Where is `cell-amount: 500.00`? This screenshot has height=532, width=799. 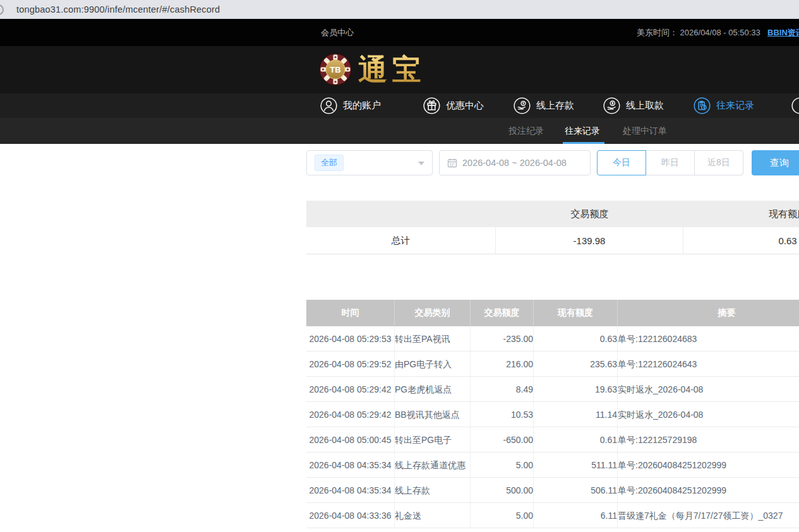 cell-amount: 500.00 is located at coordinates (502, 490).